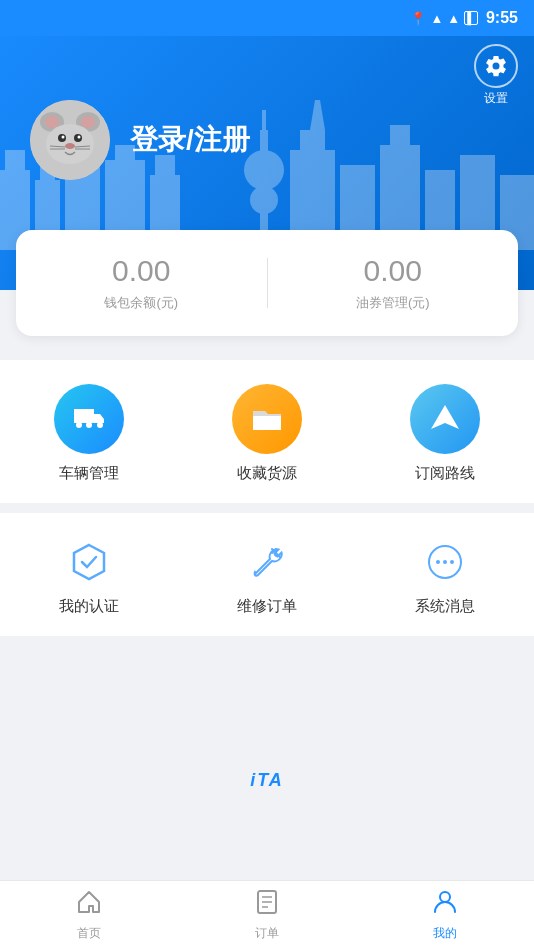 The width and height of the screenshot is (534, 950). I want to click on settings-label: 设置, so click(496, 98).